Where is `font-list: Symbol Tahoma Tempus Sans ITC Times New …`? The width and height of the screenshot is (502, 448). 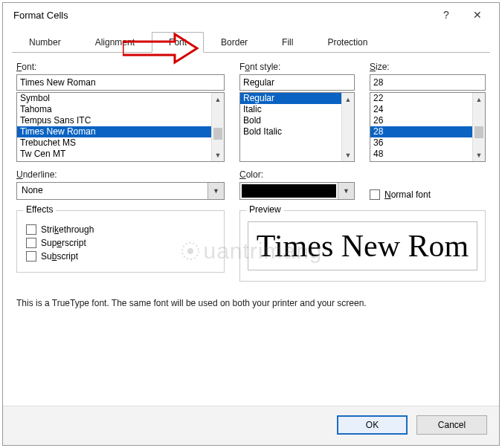 font-list: Symbol Tahoma Tempus Sans ITC Times New … is located at coordinates (120, 127).